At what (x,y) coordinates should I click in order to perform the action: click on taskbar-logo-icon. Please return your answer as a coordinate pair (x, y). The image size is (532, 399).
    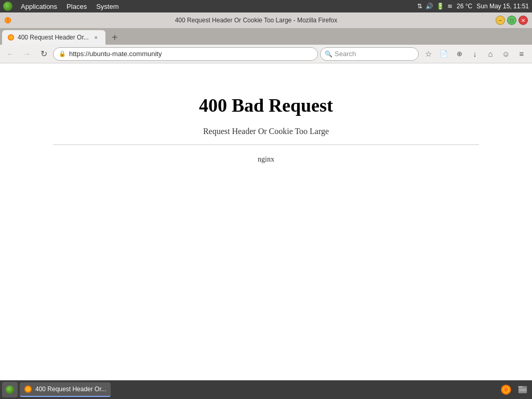
    Looking at the image, I should click on (10, 390).